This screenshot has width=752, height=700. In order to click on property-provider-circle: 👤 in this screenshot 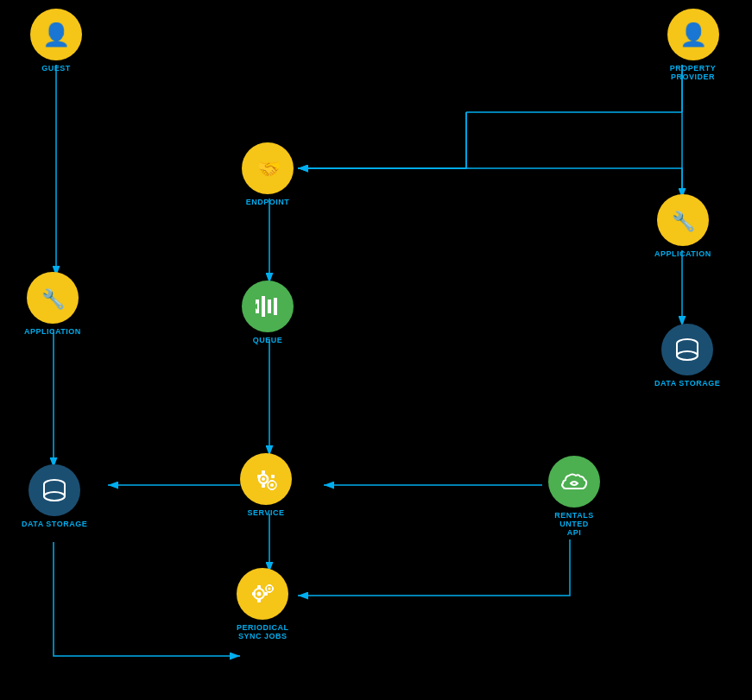, I will do `click(693, 35)`.